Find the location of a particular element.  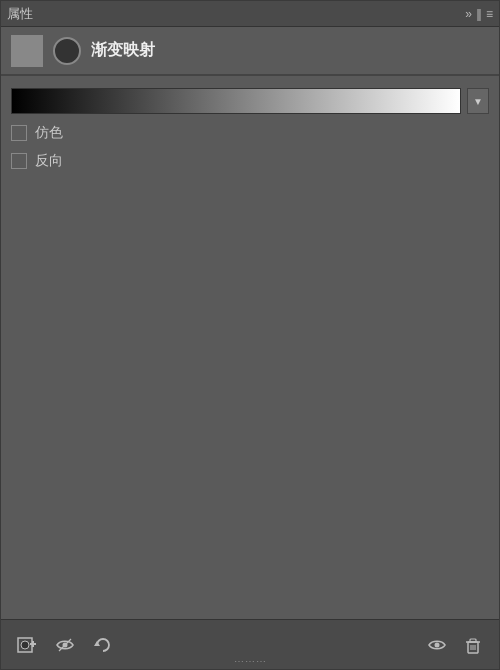

eye-right-svg is located at coordinates (437, 645).